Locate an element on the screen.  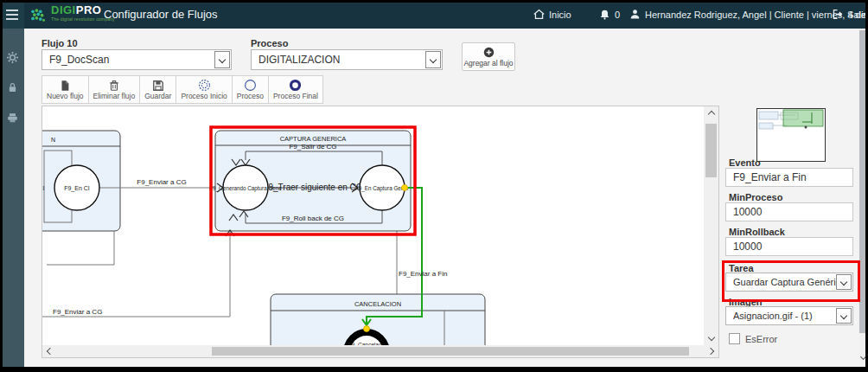
captura-generica-header: CAPTURA GENERICA is located at coordinates (313, 138).